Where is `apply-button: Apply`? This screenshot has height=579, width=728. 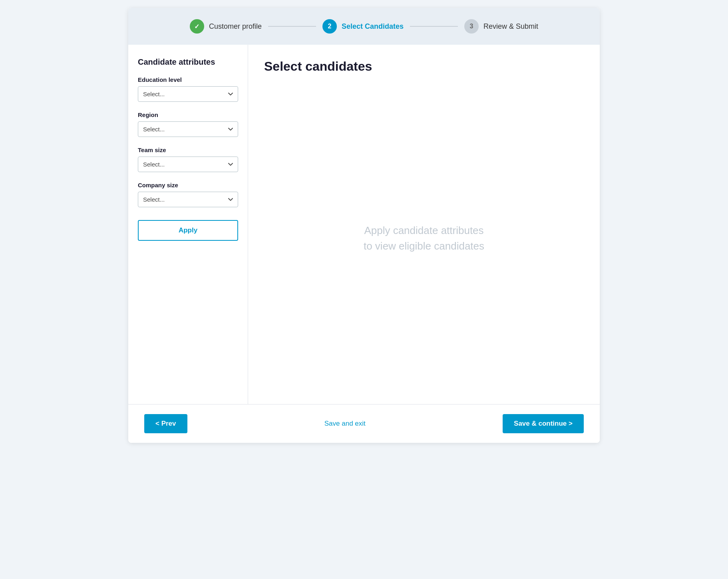 apply-button: Apply is located at coordinates (188, 230).